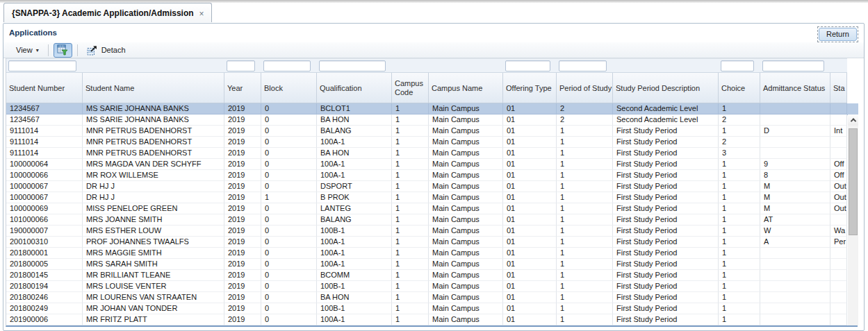 The width and height of the screenshot is (868, 331). What do you see at coordinates (352, 66) in the screenshot?
I see `filter-input-qualification` at bounding box center [352, 66].